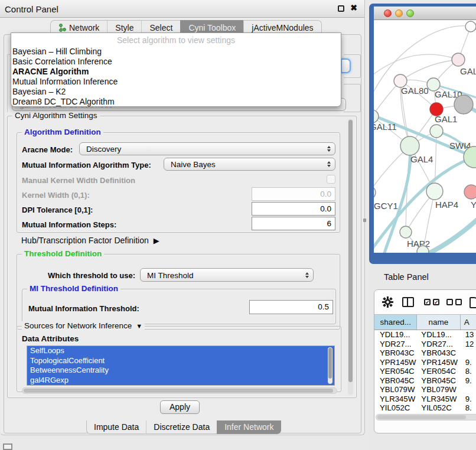 This screenshot has height=450, width=476. What do you see at coordinates (32, 9) in the screenshot?
I see `control-panel-title: Control Panel` at bounding box center [32, 9].